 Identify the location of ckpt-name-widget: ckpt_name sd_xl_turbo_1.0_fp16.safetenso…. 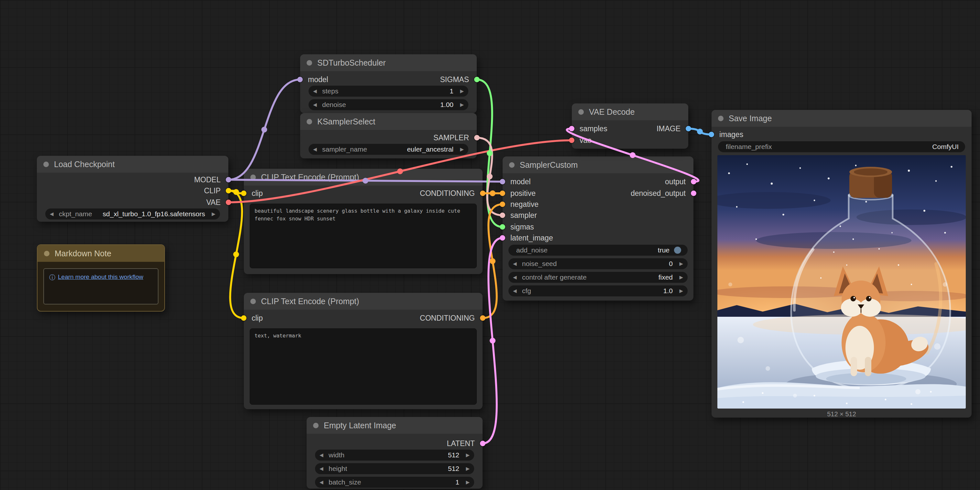
(132, 214).